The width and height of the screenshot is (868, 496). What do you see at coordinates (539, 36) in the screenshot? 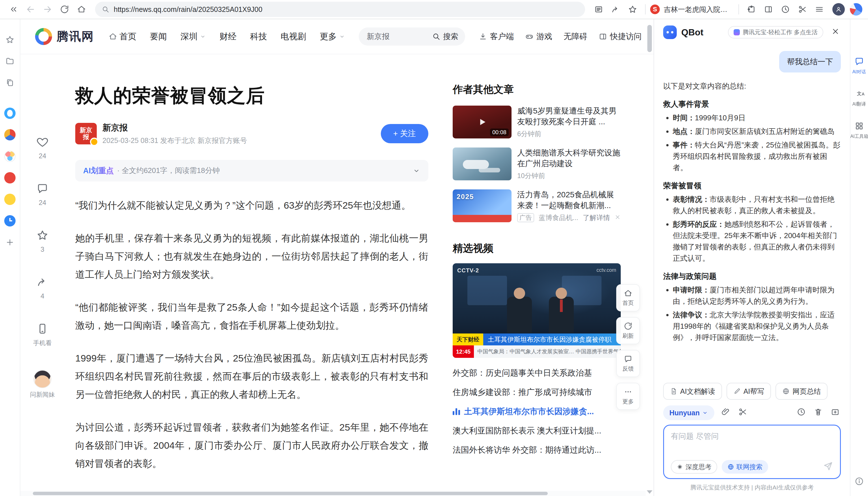
I see `games-link: 游戏` at bounding box center [539, 36].